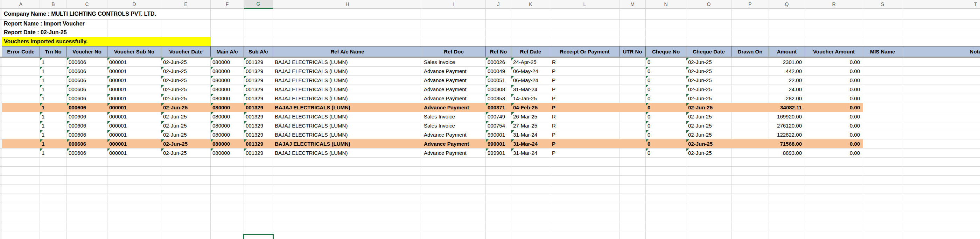 The height and width of the screenshot is (239, 980). Describe the element at coordinates (53, 117) in the screenshot. I see `cell-B12: 1` at that location.